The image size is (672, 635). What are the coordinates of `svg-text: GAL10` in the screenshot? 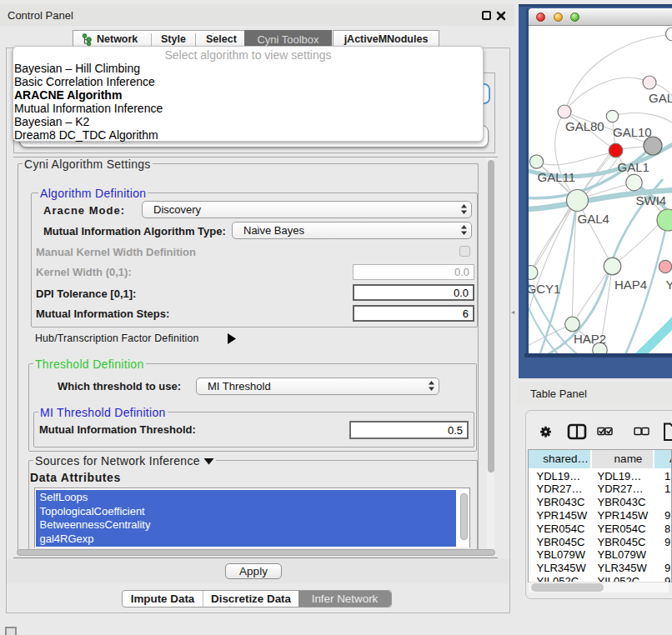 It's located at (632, 132).